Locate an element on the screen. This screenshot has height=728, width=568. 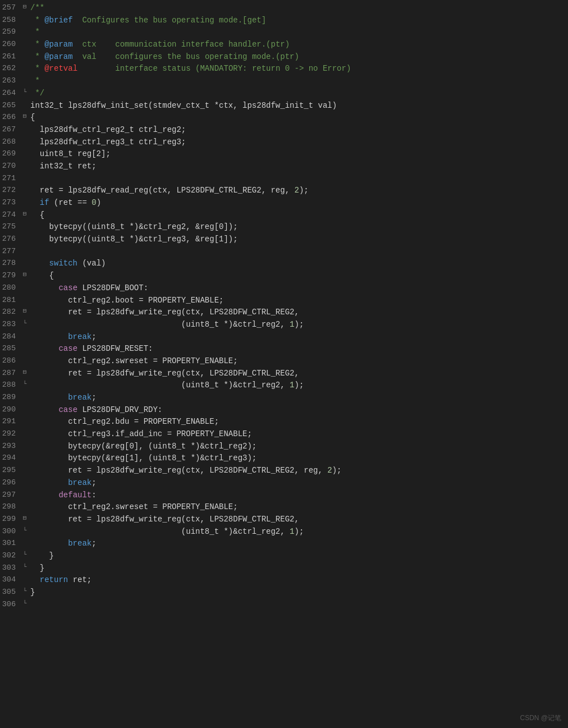
line-number: 298 is located at coordinates (10, 507).